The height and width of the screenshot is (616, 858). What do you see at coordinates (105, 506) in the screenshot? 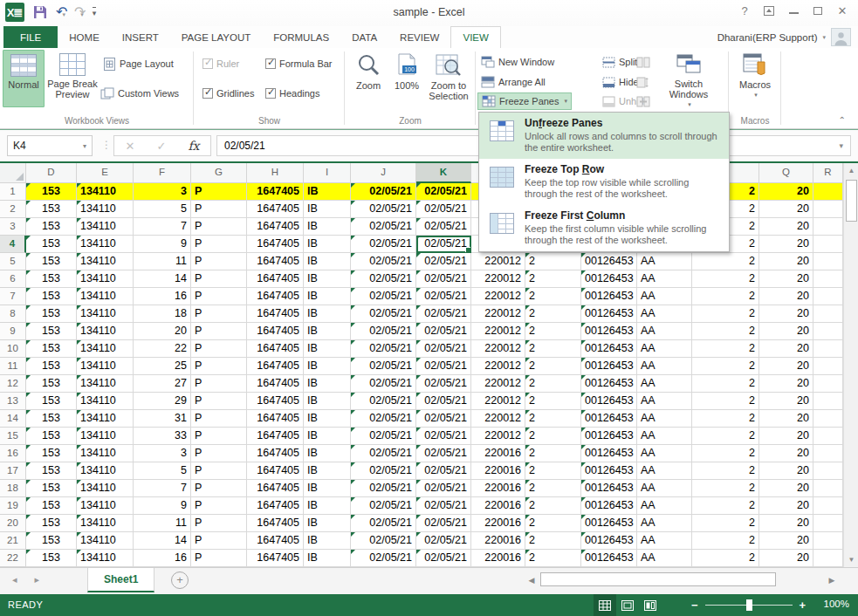
I see `cell-E19: 134110` at bounding box center [105, 506].